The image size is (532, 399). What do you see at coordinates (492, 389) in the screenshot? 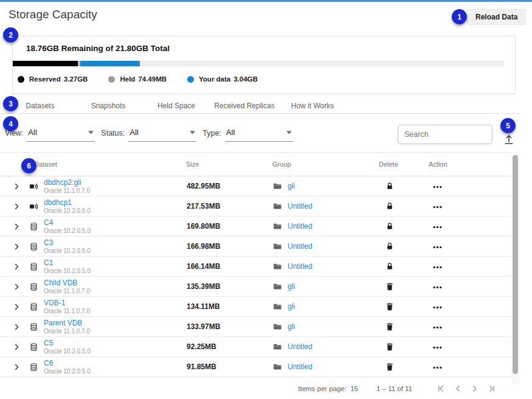
I see `last-page-button` at bounding box center [492, 389].